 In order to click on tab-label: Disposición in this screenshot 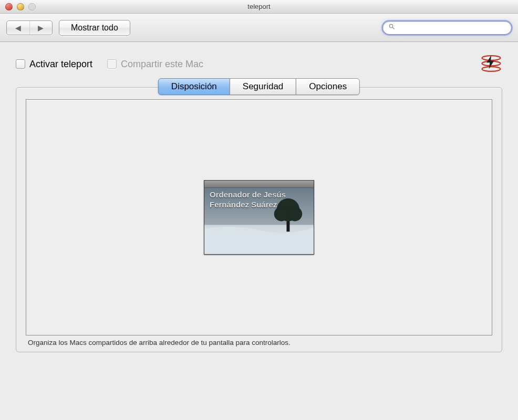, I will do `click(194, 87)`.